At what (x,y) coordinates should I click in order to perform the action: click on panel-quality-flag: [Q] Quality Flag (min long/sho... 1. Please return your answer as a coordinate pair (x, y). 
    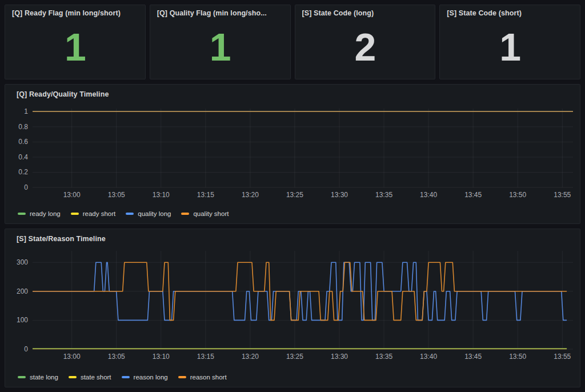
    Looking at the image, I should click on (221, 42).